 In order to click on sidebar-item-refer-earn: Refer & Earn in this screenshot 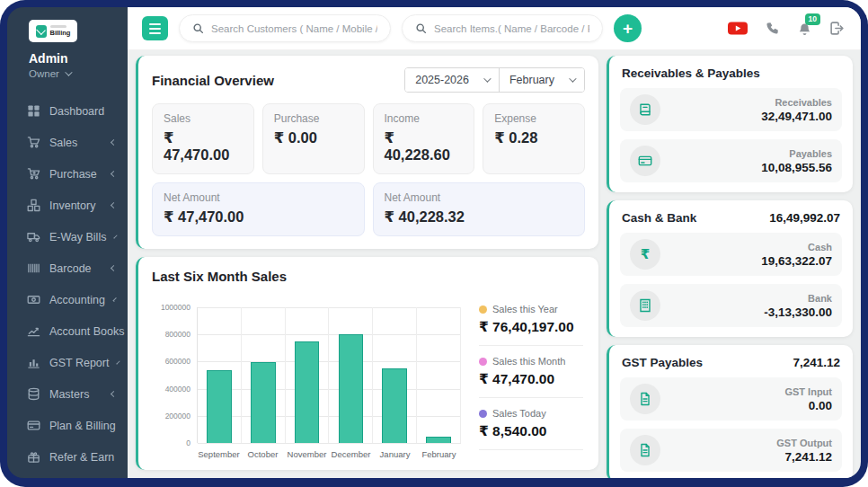, I will do `click(67, 456)`.